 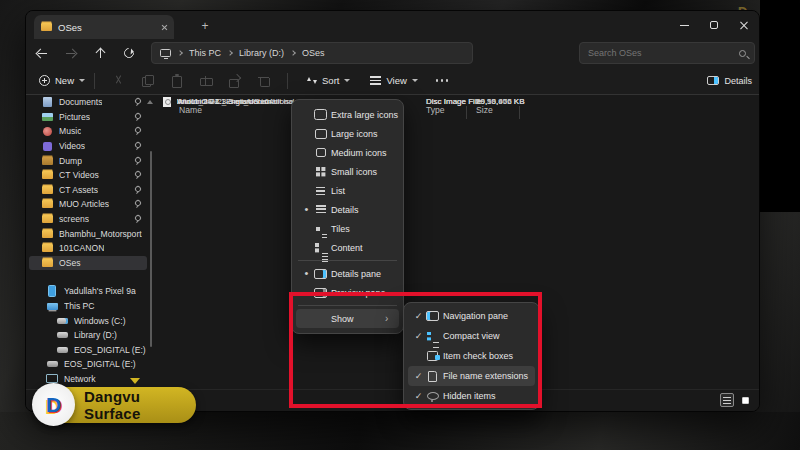 What do you see at coordinates (129, 53) in the screenshot?
I see `refresh-button` at bounding box center [129, 53].